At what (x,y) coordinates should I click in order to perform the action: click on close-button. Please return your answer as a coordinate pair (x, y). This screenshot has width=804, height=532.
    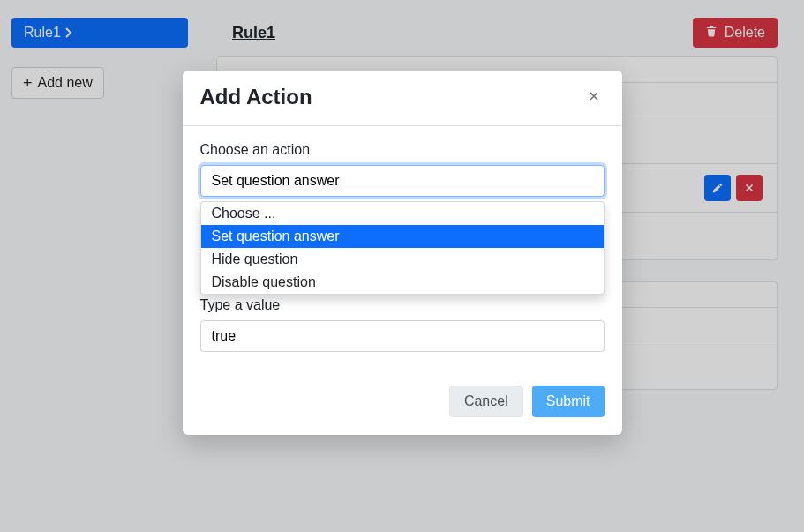
    Looking at the image, I should click on (594, 97).